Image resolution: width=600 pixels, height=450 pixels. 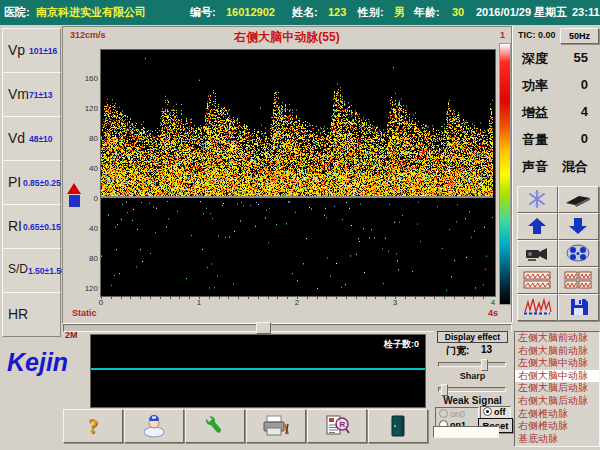 What do you see at coordinates (47, 271) in the screenshot?
I see `sd-value: 1.50±1.50` at bounding box center [47, 271].